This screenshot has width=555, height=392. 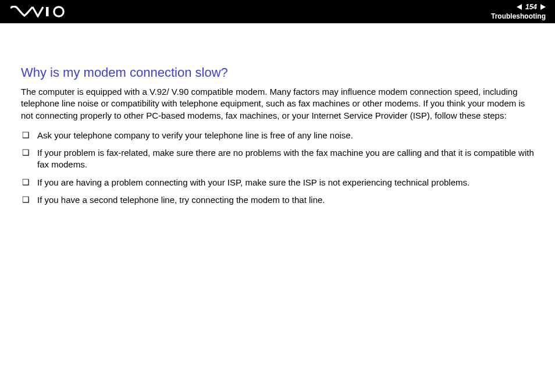 I want to click on header-right: 154 Troubleshooting, so click(x=518, y=12).